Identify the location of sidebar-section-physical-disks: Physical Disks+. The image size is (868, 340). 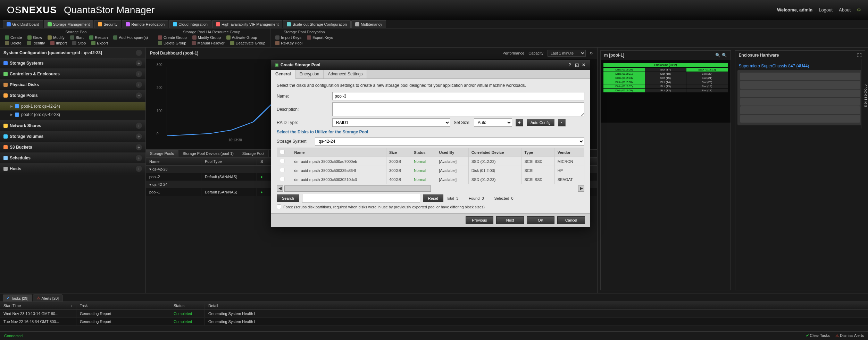
(73, 85).